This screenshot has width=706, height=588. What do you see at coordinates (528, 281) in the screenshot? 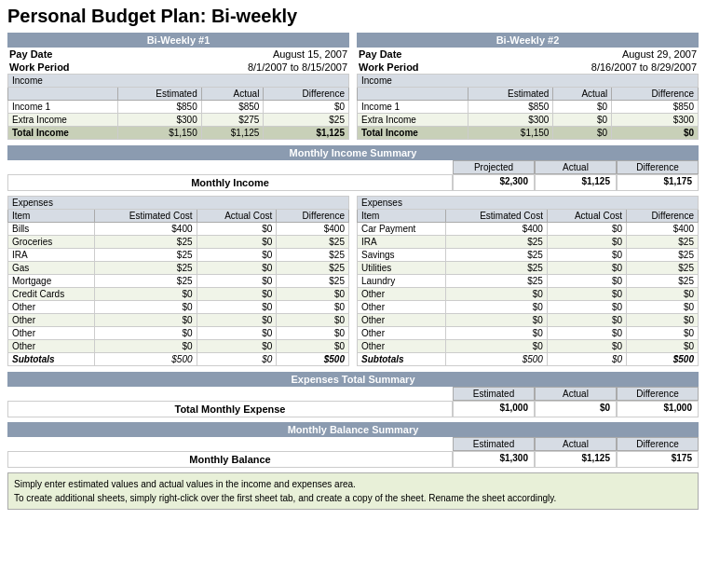
I see `table-row: Laundry$25$0$25` at bounding box center [528, 281].